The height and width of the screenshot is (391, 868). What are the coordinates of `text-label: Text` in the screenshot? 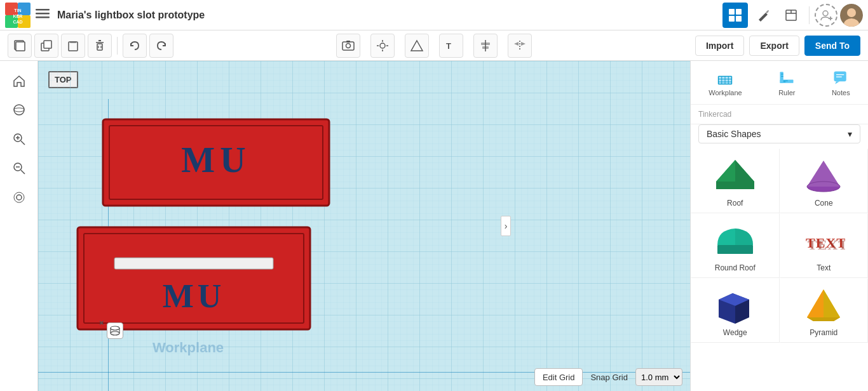 It's located at (824, 268).